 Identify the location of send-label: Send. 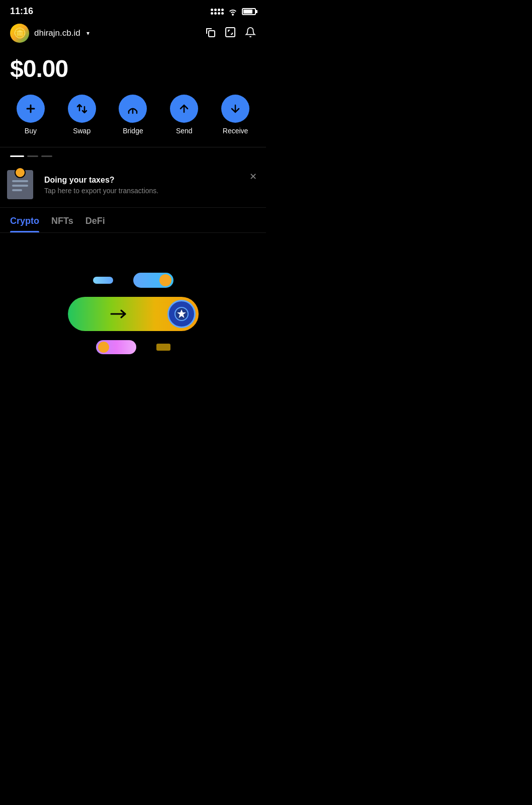
(184, 131).